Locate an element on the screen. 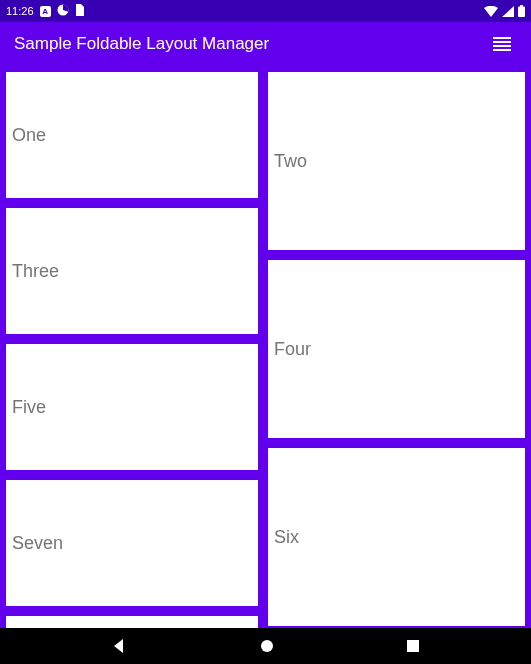 This screenshot has width=531, height=664. card-label: Seven is located at coordinates (38, 544).